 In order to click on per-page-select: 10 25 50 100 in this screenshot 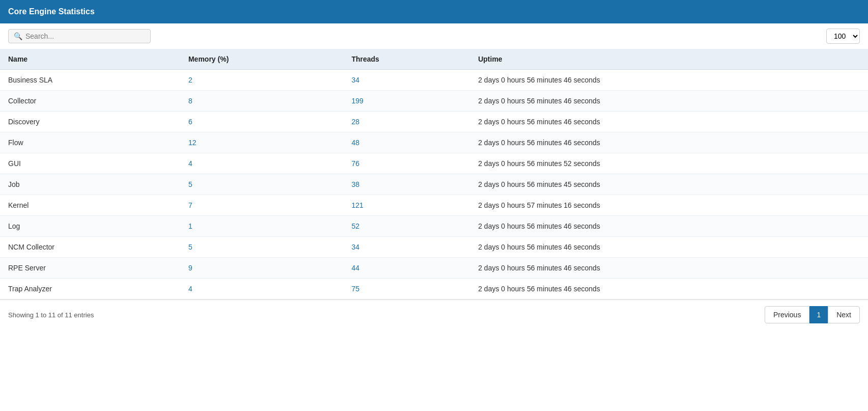, I will do `click(843, 36)`.